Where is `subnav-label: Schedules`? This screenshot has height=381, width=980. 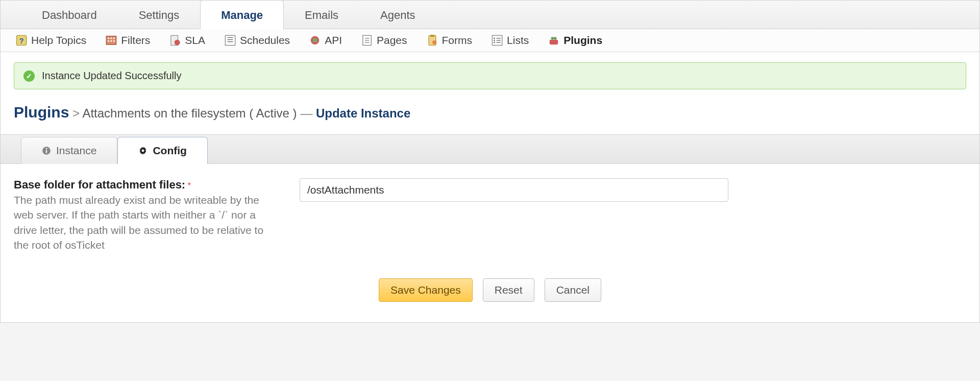 subnav-label: Schedules is located at coordinates (265, 40).